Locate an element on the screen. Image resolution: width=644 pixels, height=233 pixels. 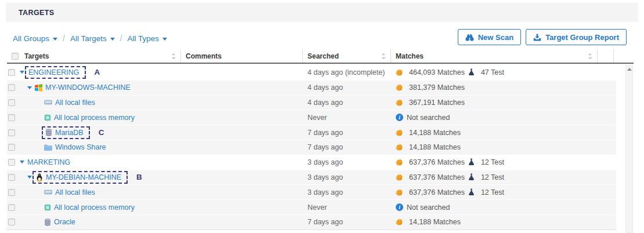
table-scrollbar is located at coordinates (629, 149).